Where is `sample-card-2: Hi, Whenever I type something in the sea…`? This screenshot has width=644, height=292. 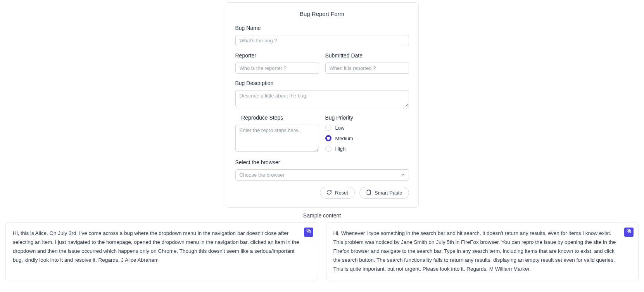
sample-card-2: Hi, Whenever I type something in the sea… is located at coordinates (482, 252).